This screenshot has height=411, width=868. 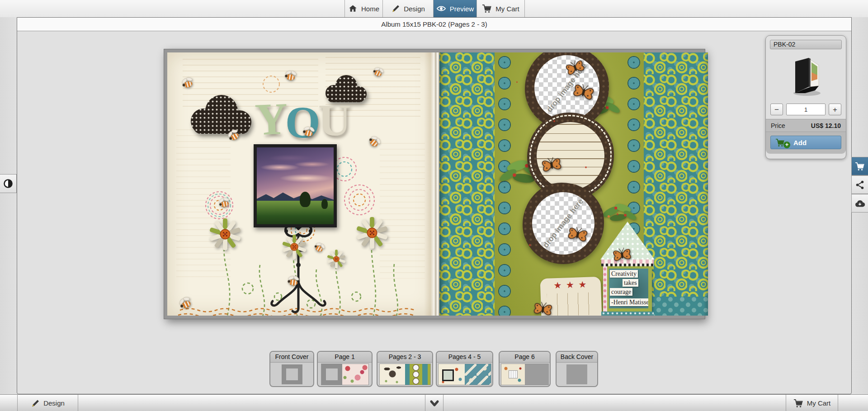 What do you see at coordinates (465, 357) in the screenshot?
I see `thumbnail-label: Pages 4 - 5` at bounding box center [465, 357].